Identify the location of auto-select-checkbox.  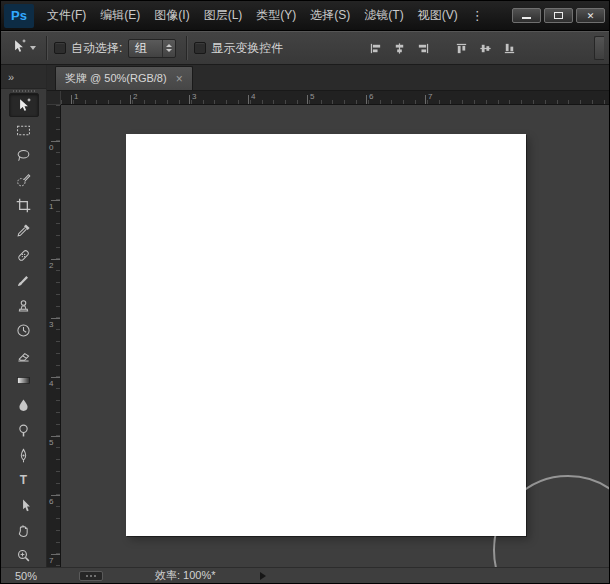
(60, 48).